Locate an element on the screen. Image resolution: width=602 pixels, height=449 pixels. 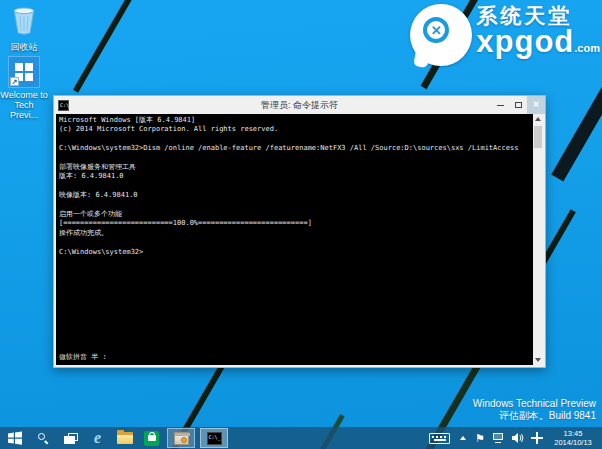
clock-time: 13:45 is located at coordinates (573, 434).